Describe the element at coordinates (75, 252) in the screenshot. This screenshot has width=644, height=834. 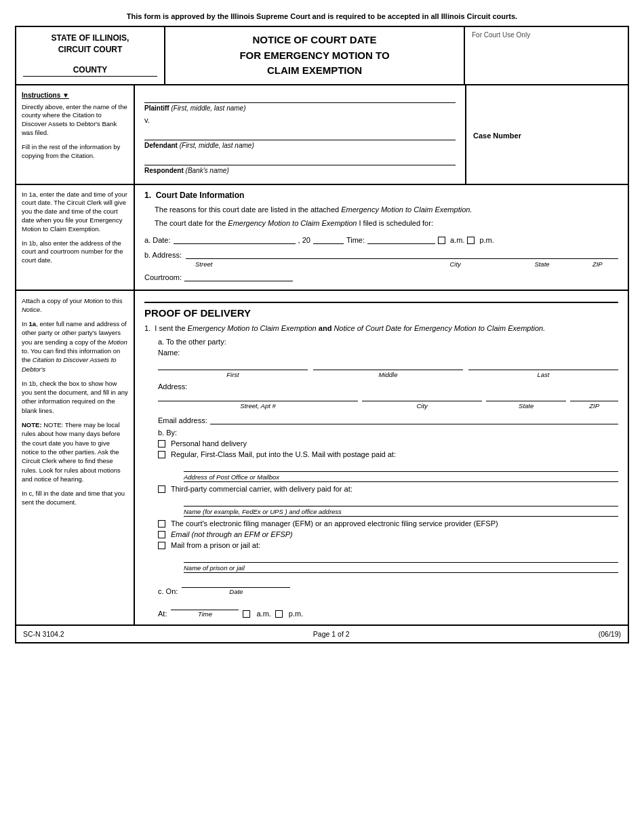
I see `section1-instr-1b: In 1b, also enter the address of the cou…` at that location.